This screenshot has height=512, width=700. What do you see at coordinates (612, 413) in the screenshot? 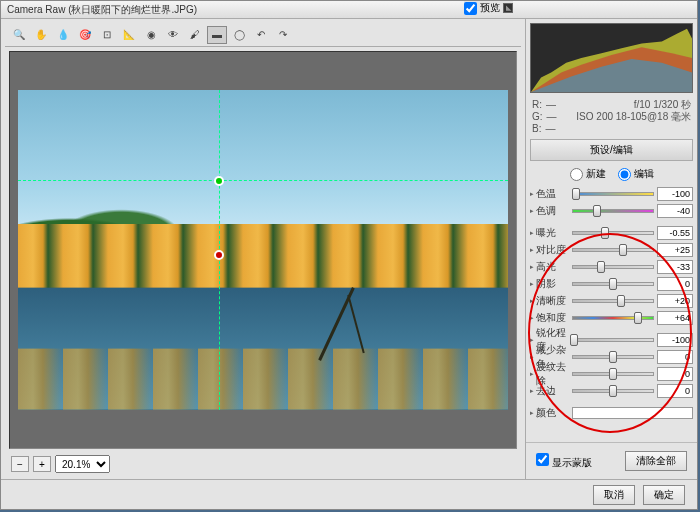
I see `slider-color: ▸颜色` at bounding box center [612, 413].